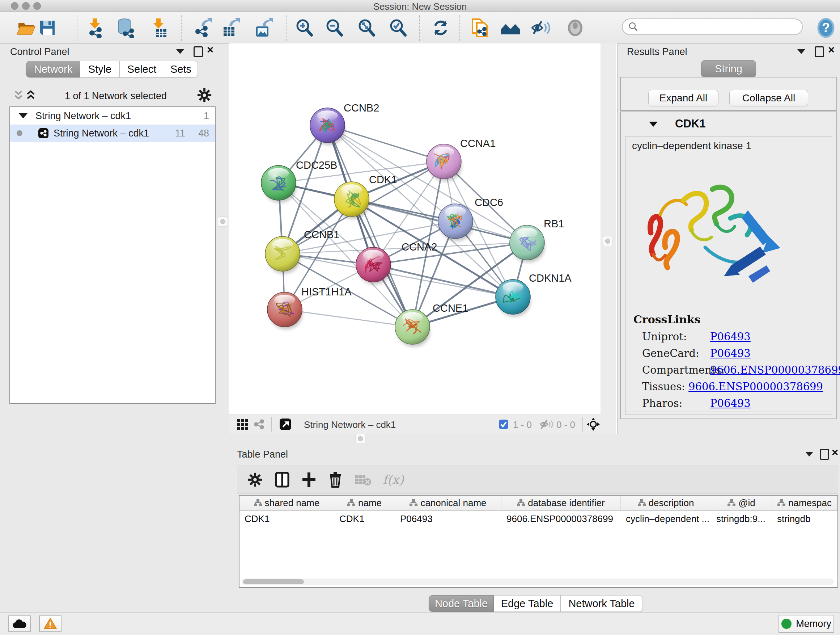 Image resolution: width=840 pixels, height=635 pixels. What do you see at coordinates (100, 69) in the screenshot?
I see `tab-style: Style` at bounding box center [100, 69].